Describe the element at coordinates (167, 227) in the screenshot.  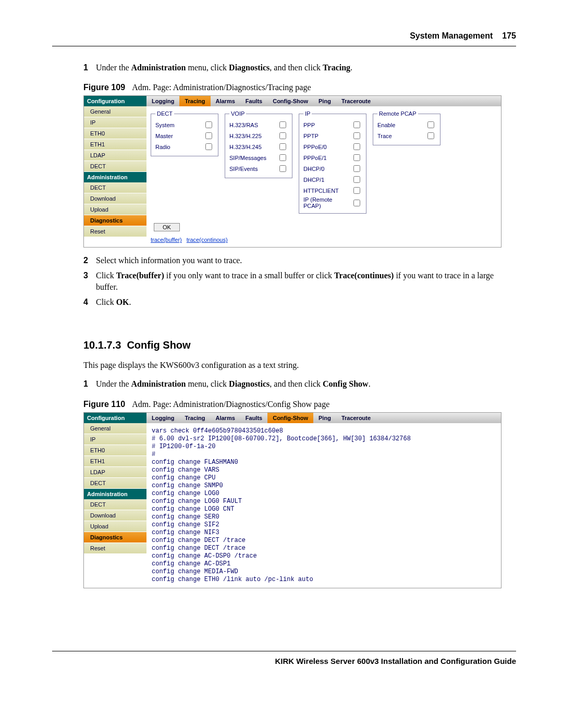
I see `ok-button: OK` at that location.